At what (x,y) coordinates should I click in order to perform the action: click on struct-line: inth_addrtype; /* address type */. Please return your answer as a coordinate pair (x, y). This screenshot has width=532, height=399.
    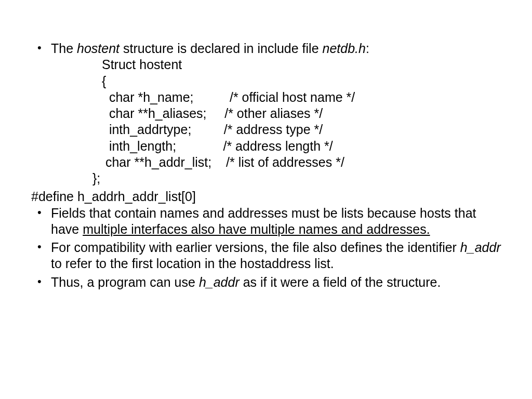
    Looking at the image, I should click on (301, 130).